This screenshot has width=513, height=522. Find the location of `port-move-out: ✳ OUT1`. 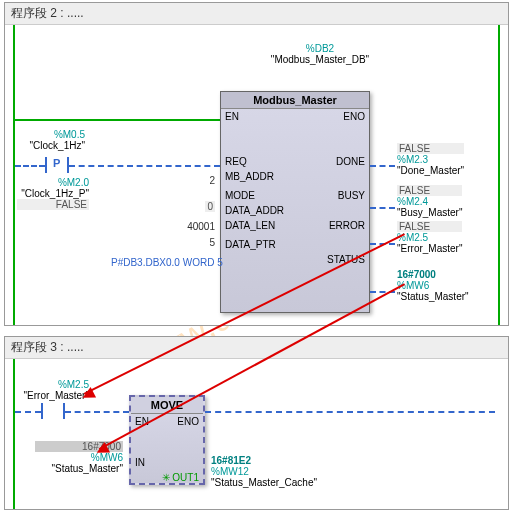

port-move-out: ✳ OUT1 is located at coordinates (180, 478).